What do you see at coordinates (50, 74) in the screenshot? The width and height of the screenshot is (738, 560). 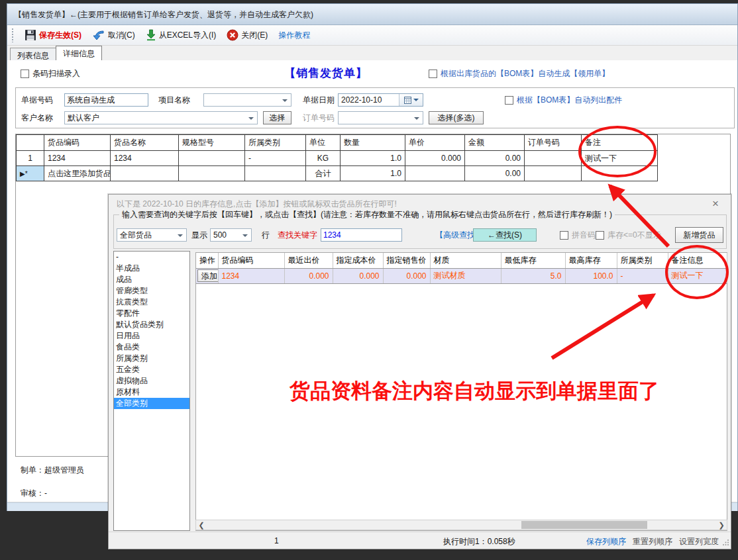 I see `barcode-scan-checkbox: 条码扫描录入` at bounding box center [50, 74].